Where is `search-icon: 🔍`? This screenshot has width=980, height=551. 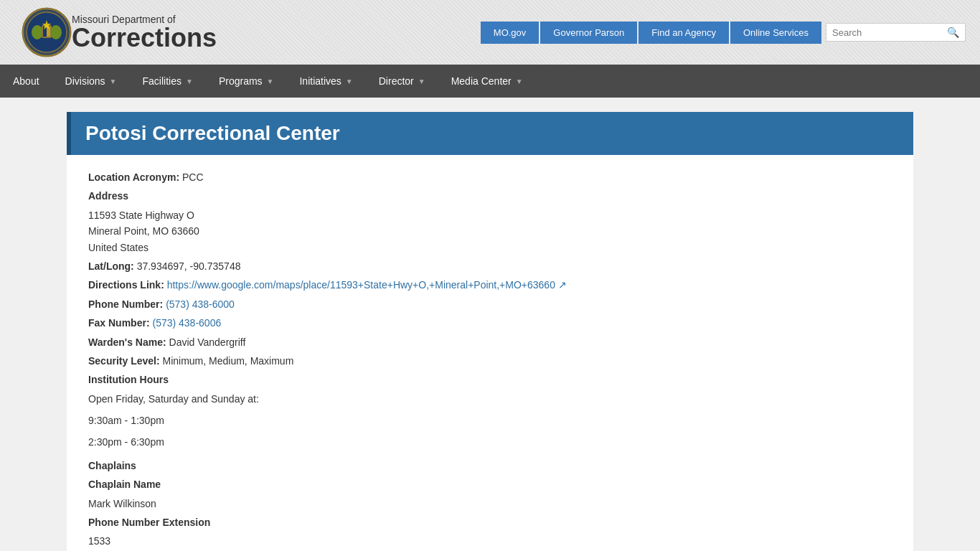
search-icon: 🔍 is located at coordinates (953, 32).